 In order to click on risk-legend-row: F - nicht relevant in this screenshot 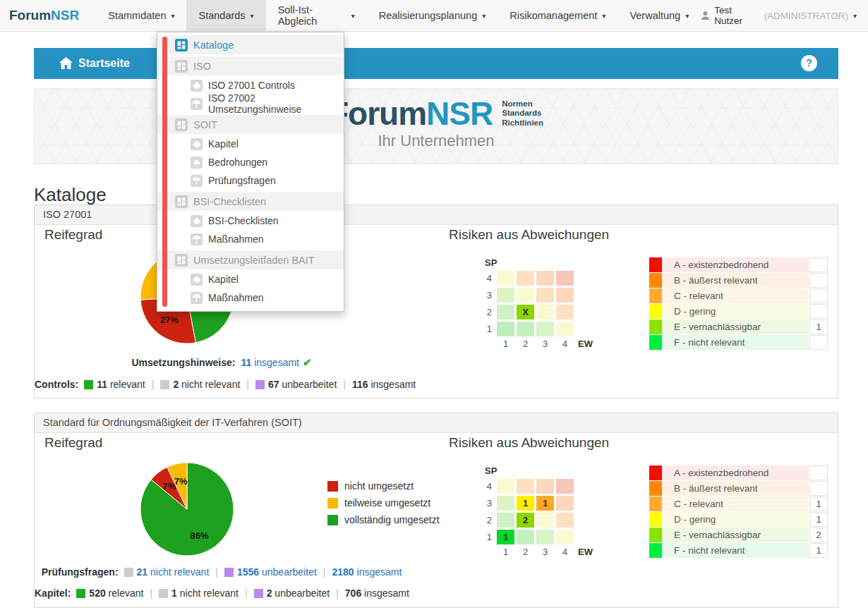, I will do `click(738, 343)`.